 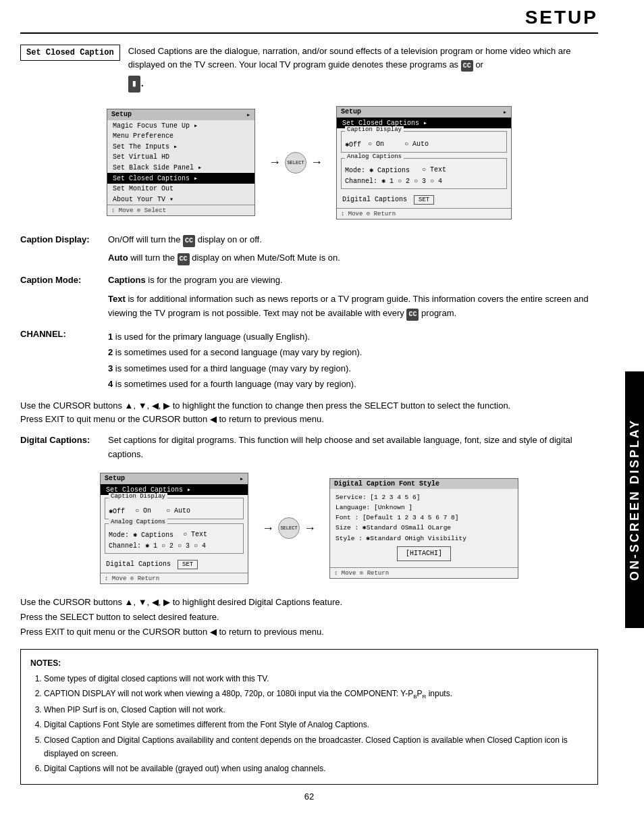 I want to click on caption-display-title: Caption Display, so click(x=374, y=130).